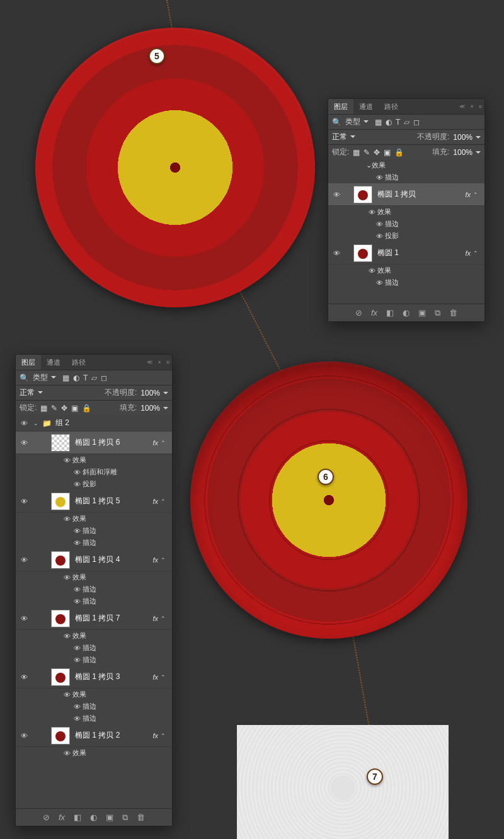 This screenshot has height=839, width=504. What do you see at coordinates (36, 423) in the screenshot?
I see `chevron-down-icon: ⌄` at bounding box center [36, 423].